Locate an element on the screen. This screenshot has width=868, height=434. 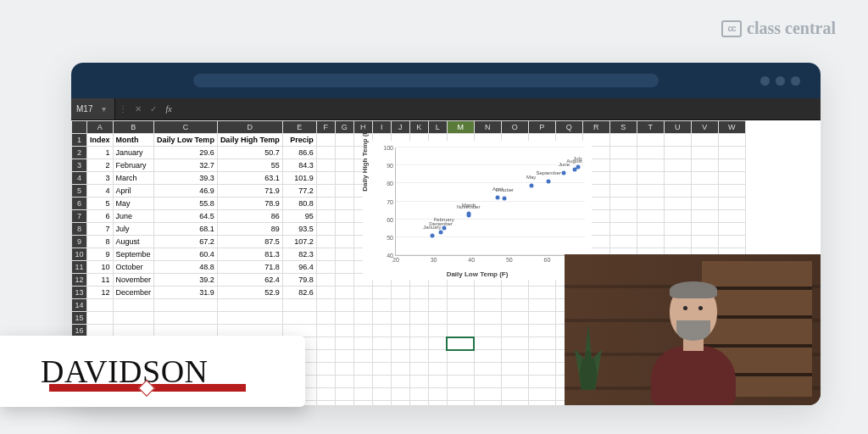
cell: 1 is located at coordinates (100, 153).